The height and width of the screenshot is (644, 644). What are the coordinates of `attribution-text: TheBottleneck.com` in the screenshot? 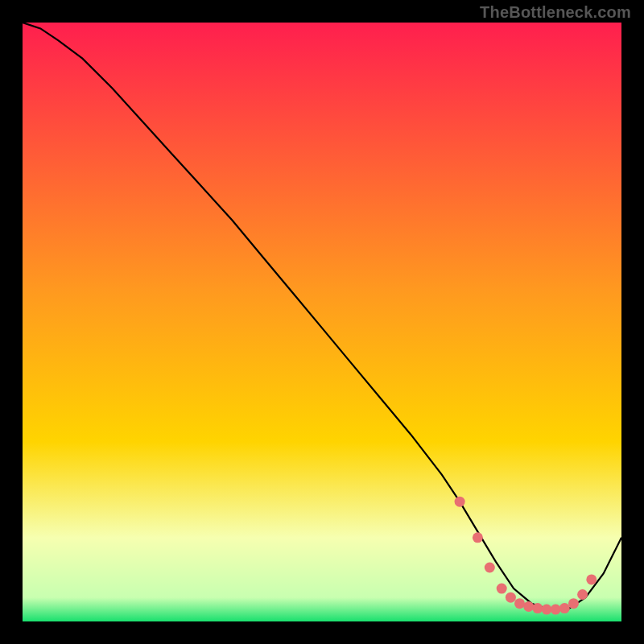 It's located at (555, 13).